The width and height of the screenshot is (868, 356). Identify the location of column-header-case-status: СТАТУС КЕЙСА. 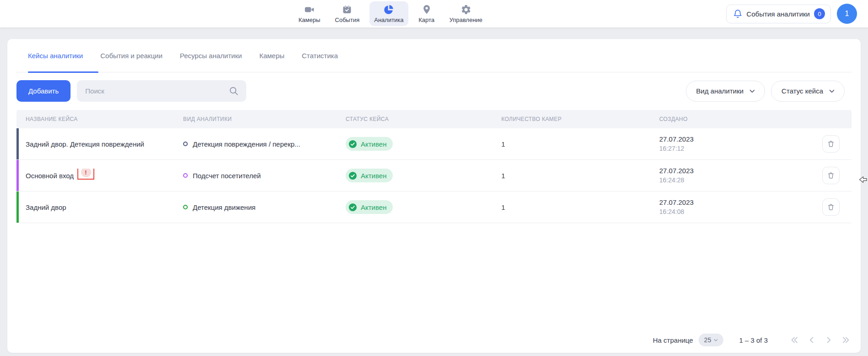
(423, 119).